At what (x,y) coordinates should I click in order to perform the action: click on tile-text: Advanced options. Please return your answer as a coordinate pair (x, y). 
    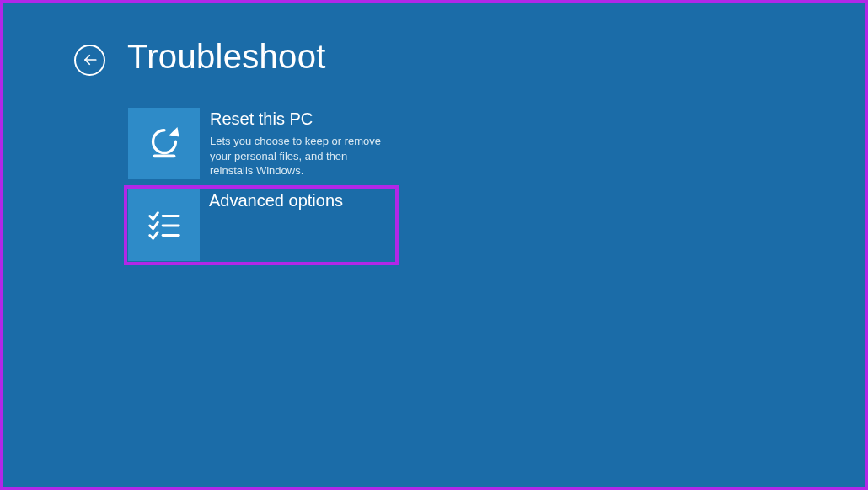
    Looking at the image, I should click on (276, 226).